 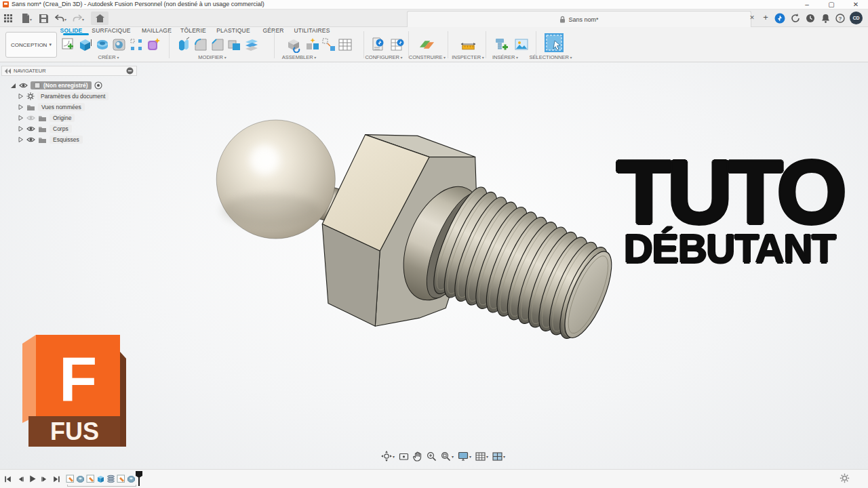 What do you see at coordinates (551, 57) in the screenshot?
I see `group-label-selectionner: SÉLECTIONNER` at bounding box center [551, 57].